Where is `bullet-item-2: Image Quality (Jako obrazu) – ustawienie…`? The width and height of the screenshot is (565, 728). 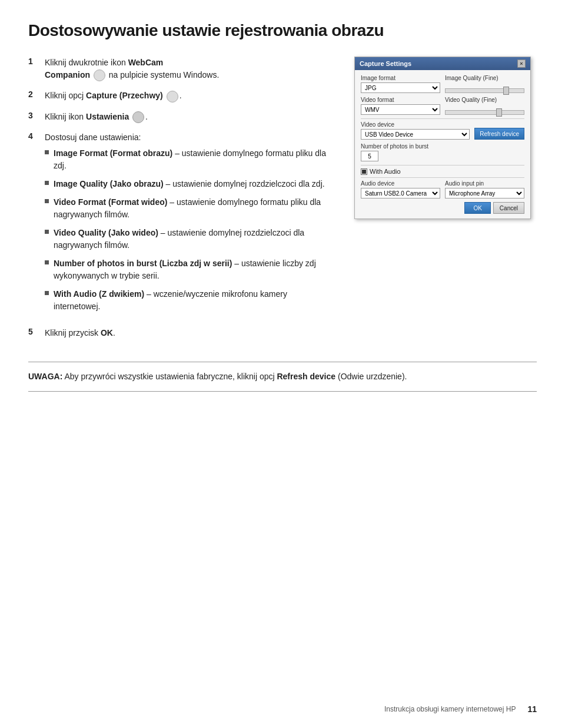 bullet-item-2: Image Quality (Jako obrazu) – ustawienie… is located at coordinates (190, 184).